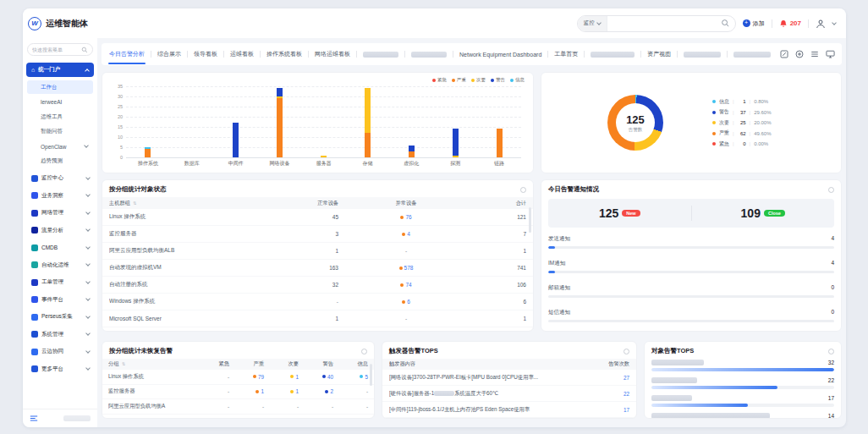 This screenshot has height=434, width=868. I want to click on table-row: 自动注册的系统3274106, so click(318, 285).